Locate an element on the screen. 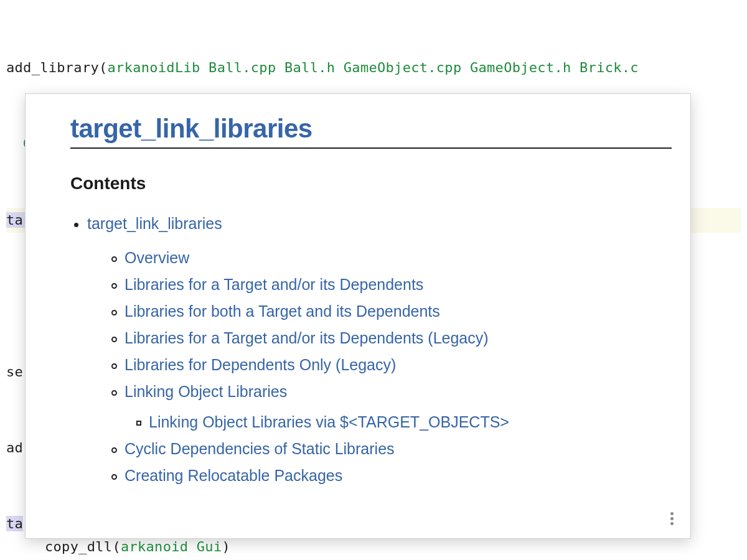 This screenshot has height=560, width=747. toc-subitem: Linking Object Libraries via $<TARGET_OB… is located at coordinates (404, 422).